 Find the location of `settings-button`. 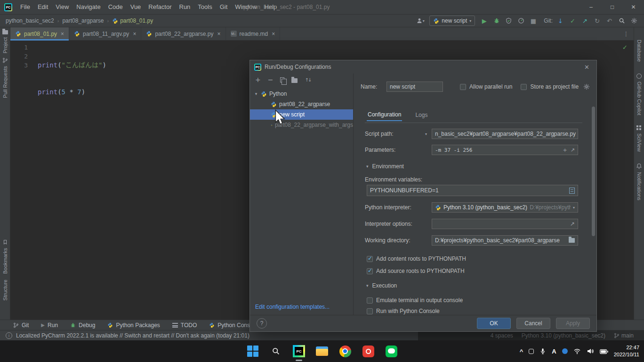

settings-button is located at coordinates (634, 21).